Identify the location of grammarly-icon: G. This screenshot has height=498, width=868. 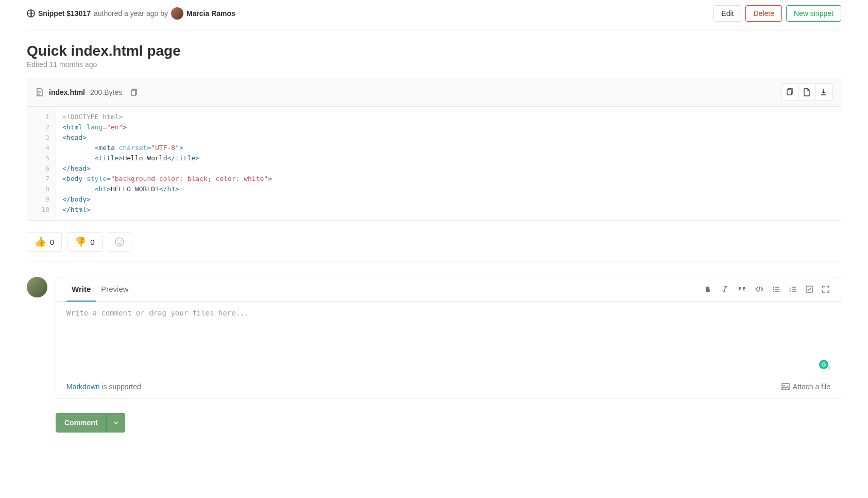
(824, 364).